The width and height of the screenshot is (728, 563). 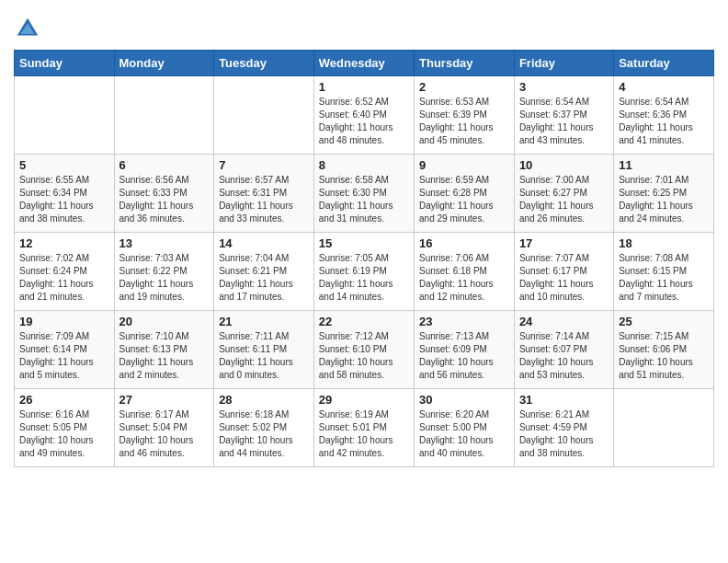 I want to click on calendar-cell: 31Sunrise: 6:21 AM Sunset: 4:59 PM Dayli…, so click(x=563, y=429).